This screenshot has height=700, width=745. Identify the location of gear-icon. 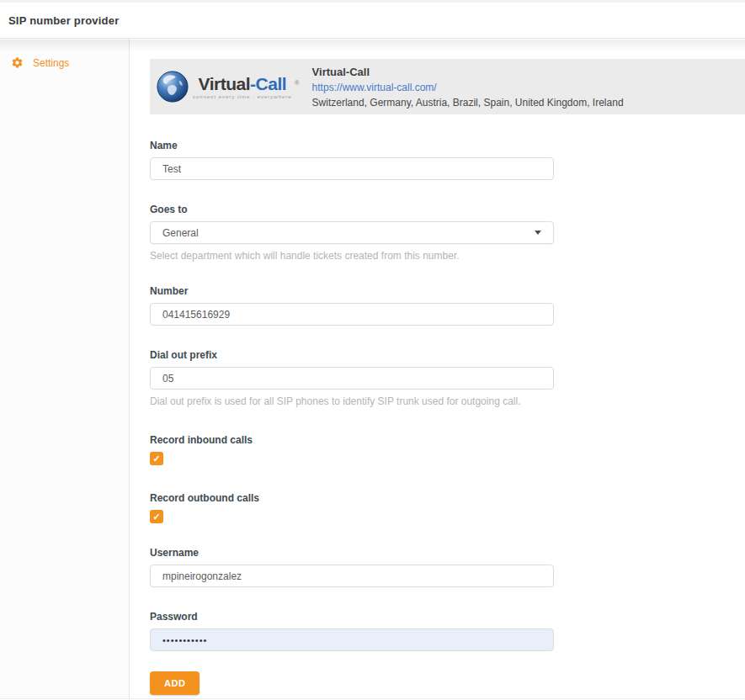
(17, 62).